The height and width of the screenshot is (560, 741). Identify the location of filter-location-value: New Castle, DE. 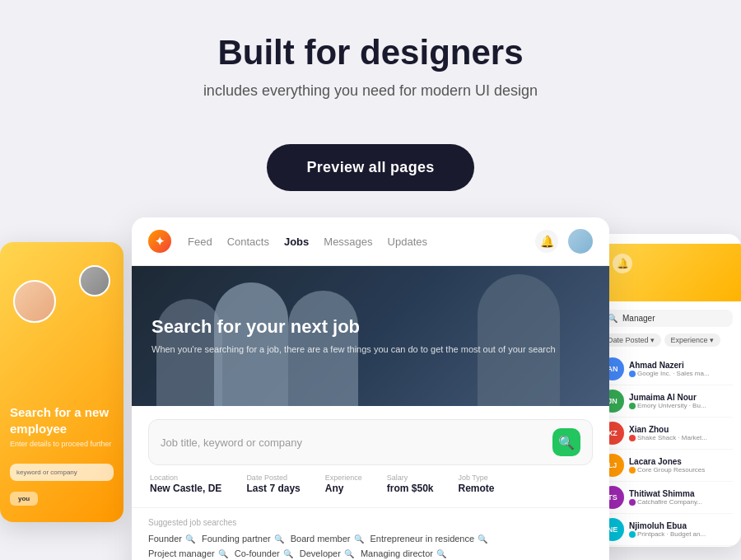
(186, 488).